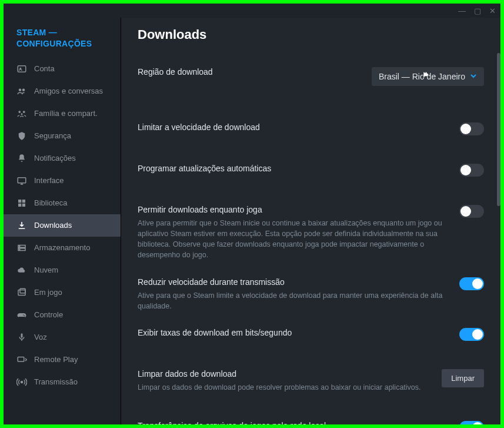 Image resolution: width=504 pixels, height=428 pixels. What do you see at coordinates (472, 423) in the screenshot?
I see `lan-transfer-toggle` at bounding box center [472, 423].